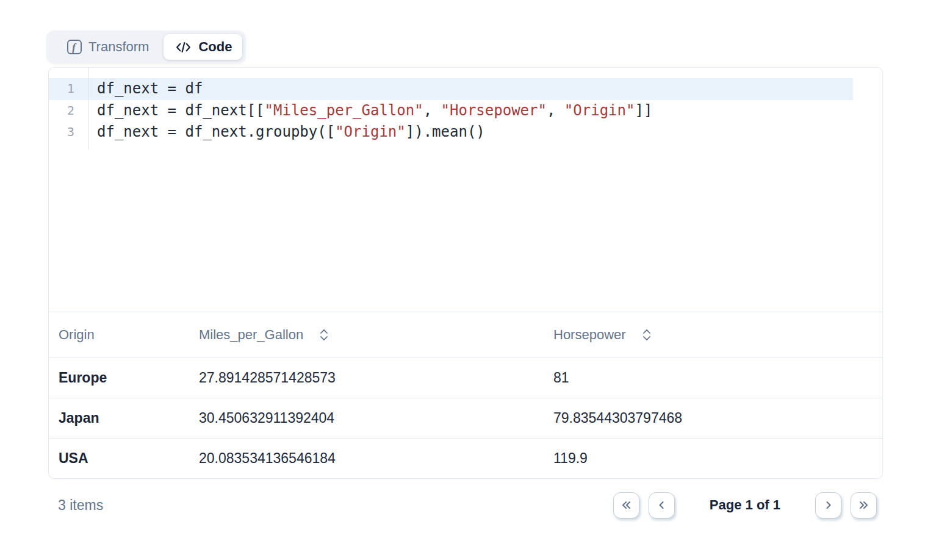 Image resolution: width=925 pixels, height=560 pixels. I want to click on code-line-1: 1 df_next = df, so click(466, 89).